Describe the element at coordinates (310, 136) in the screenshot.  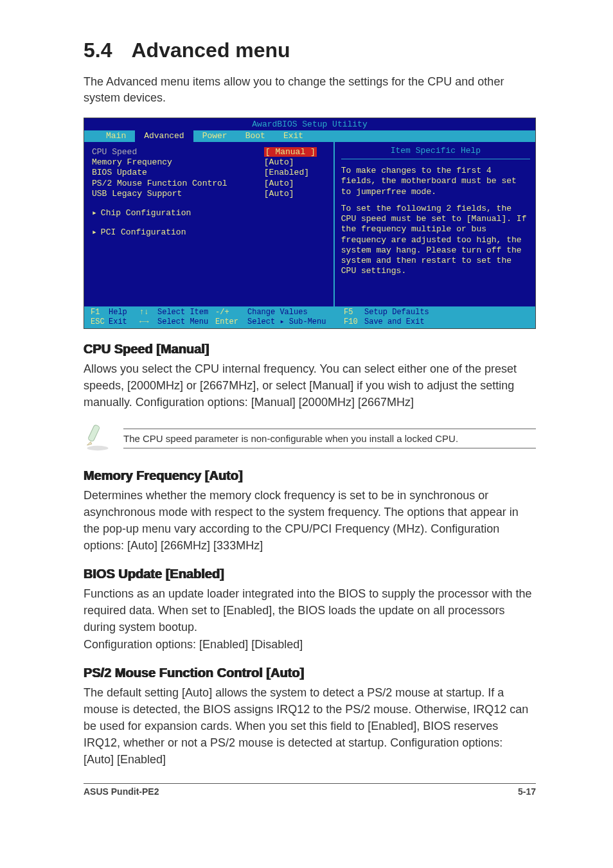
I see `bios-tab-bar: Main Advanced Power Boot Exit` at that location.